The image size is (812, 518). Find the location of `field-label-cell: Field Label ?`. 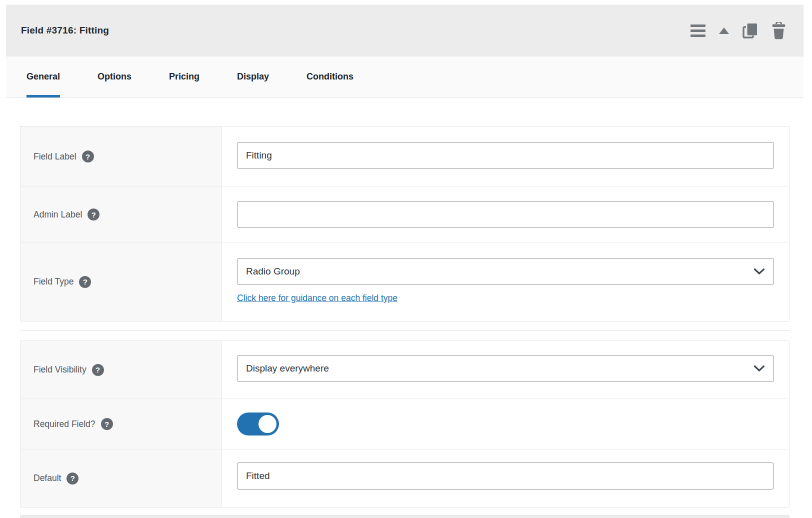

field-label-cell: Field Label ? is located at coordinates (121, 156).